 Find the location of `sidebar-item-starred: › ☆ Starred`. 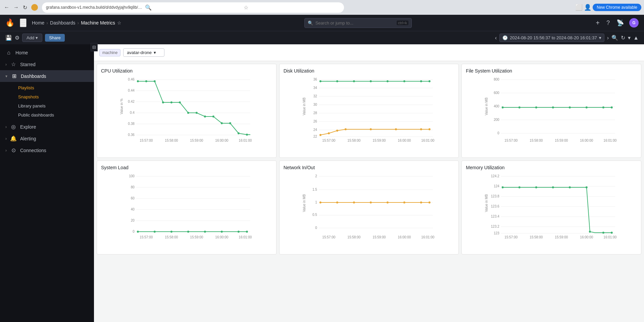

sidebar-item-starred: › ☆ Starred is located at coordinates (47, 64).